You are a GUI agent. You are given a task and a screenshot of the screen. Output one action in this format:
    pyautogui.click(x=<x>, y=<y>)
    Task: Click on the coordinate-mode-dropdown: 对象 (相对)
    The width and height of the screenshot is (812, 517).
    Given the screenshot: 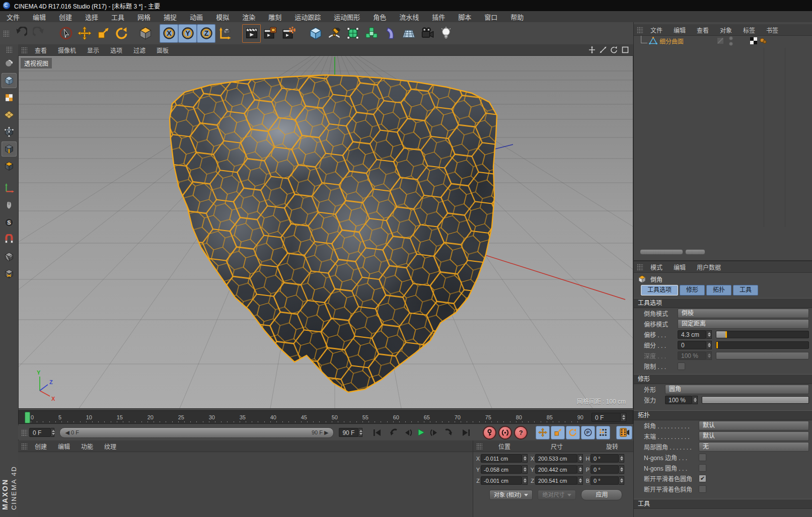 What is the action you would take?
    pyautogui.click(x=511, y=495)
    